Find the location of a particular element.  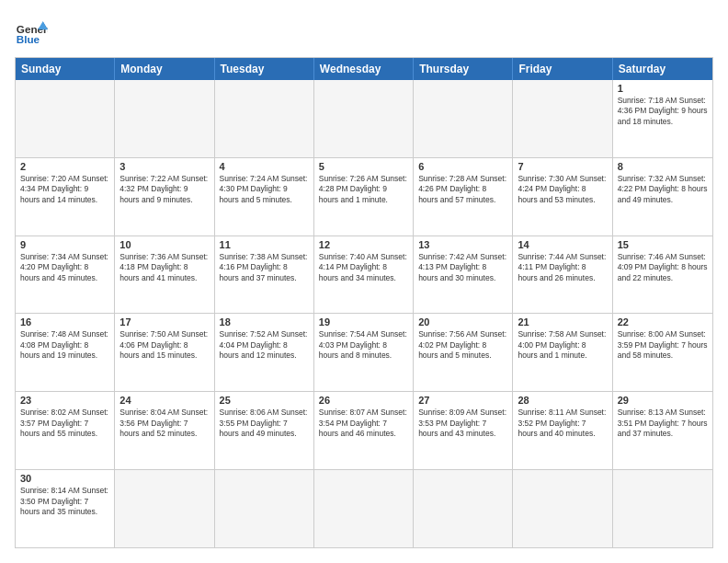

day-info: Sunrise: 7:30 AM Sunset: 4:24 PM Dayligh… is located at coordinates (563, 190).